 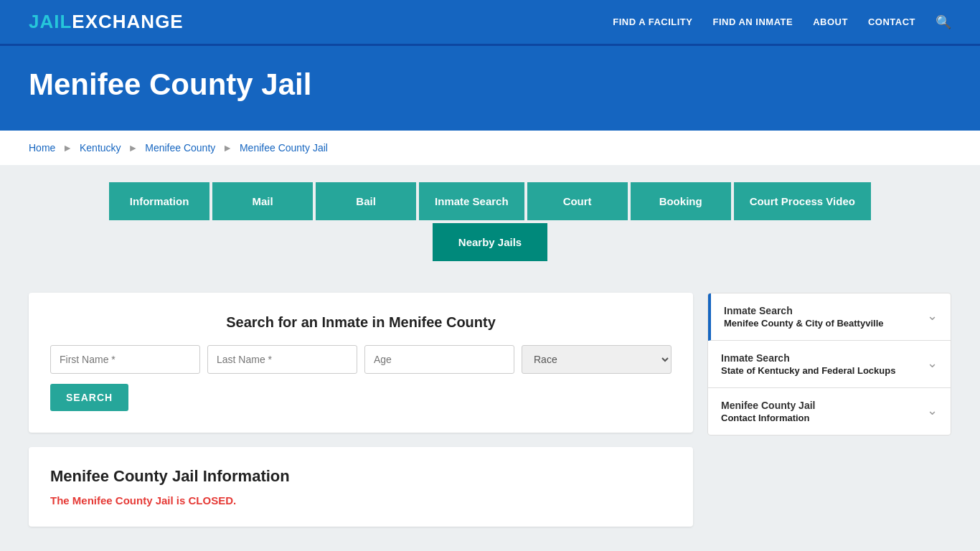 What do you see at coordinates (159, 201) in the screenshot?
I see `tab-information: Information` at bounding box center [159, 201].